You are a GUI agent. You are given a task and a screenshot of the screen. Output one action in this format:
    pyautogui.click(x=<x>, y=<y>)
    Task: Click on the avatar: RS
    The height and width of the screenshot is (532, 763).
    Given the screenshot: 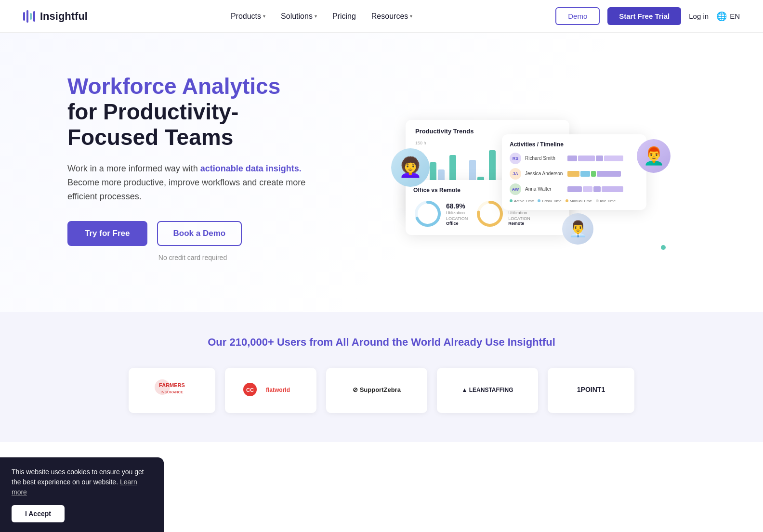 What is the action you would take?
    pyautogui.click(x=515, y=158)
    